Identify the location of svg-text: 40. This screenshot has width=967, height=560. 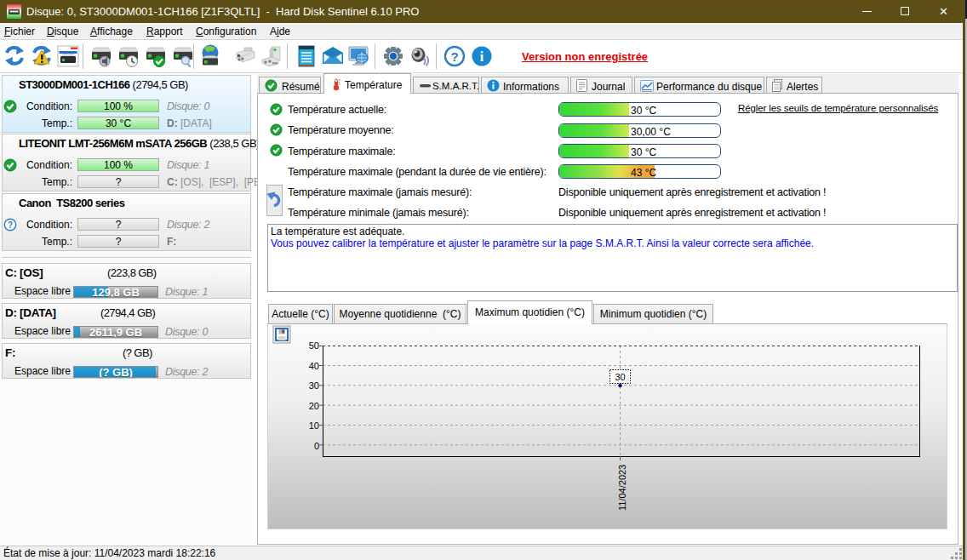
(314, 366).